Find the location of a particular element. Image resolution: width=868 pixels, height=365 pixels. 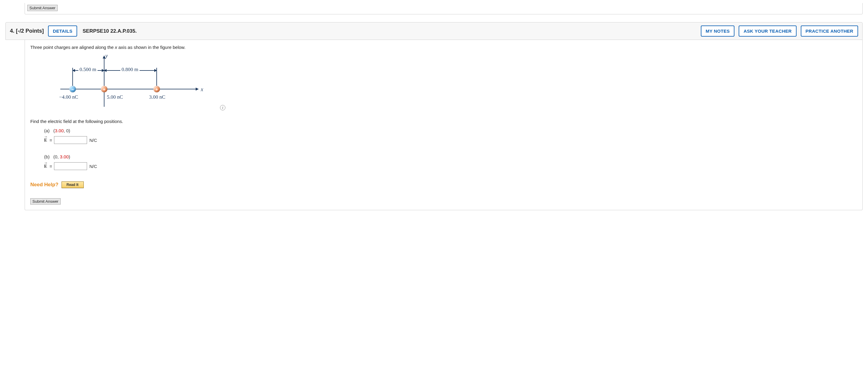

equals-b: = is located at coordinates (51, 166).